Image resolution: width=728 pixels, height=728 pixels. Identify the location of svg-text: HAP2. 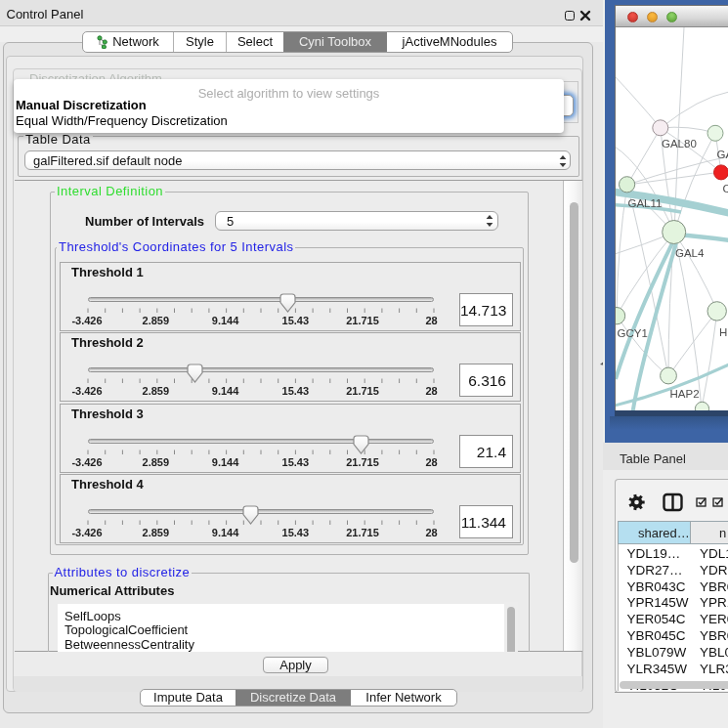
(685, 394).